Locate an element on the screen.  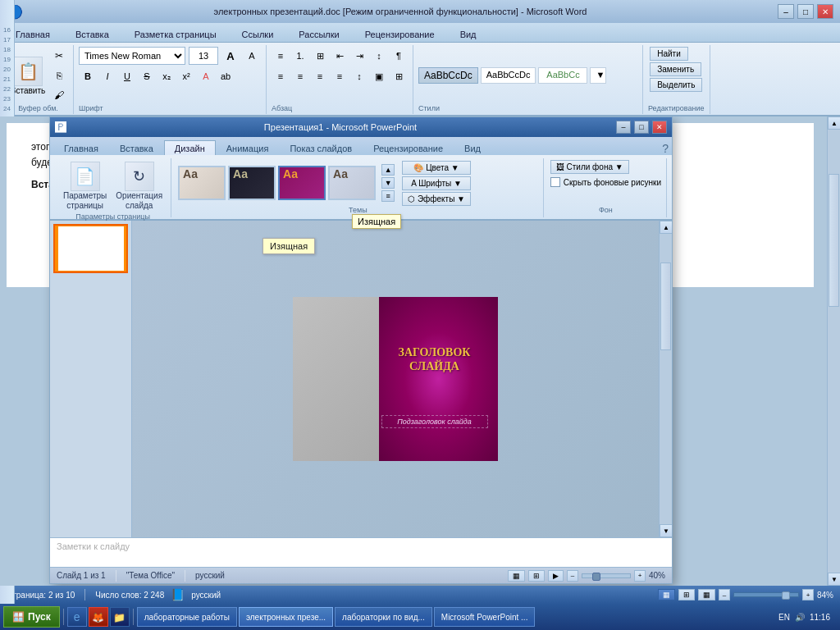
font-name-select: Times New Roman is located at coordinates (132, 56).